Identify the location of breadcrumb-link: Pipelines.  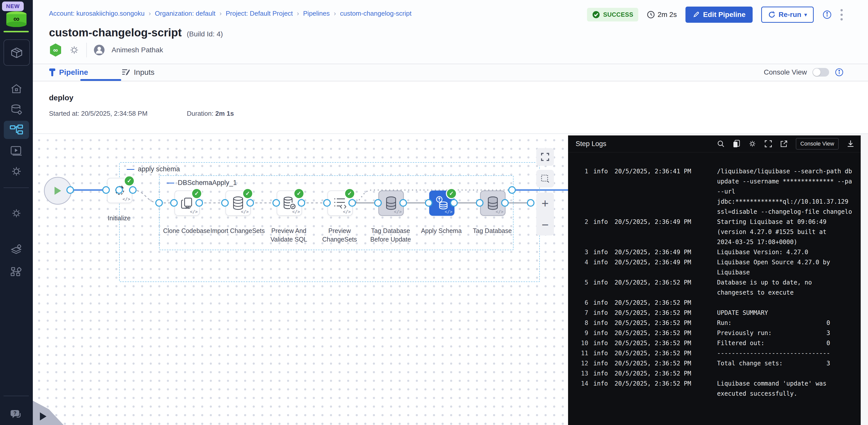
(317, 13).